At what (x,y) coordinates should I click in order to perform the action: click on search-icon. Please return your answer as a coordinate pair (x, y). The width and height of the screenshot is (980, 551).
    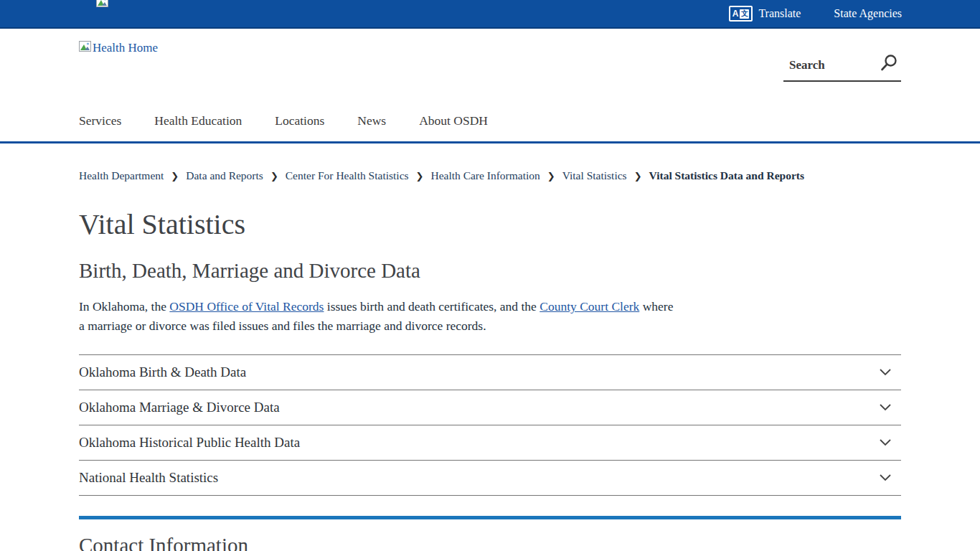
    Looking at the image, I should click on (889, 69).